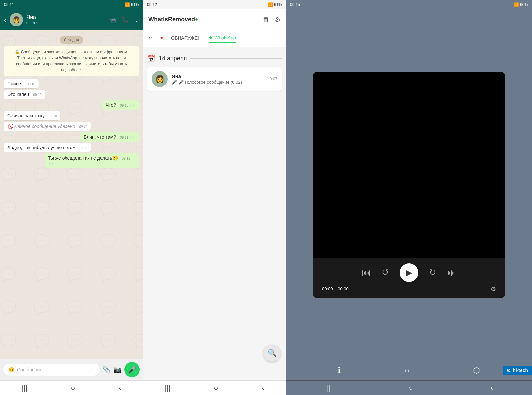 The height and width of the screenshot is (395, 532). What do you see at coordinates (214, 20) in the screenshot?
I see `removed-header: WhatisRemoved+ 🗑 ⚙` at bounding box center [214, 20].